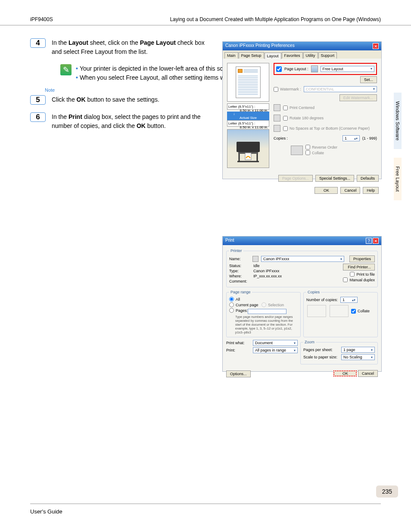 The image size is (411, 532). What do you see at coordinates (273, 56) in the screenshot?
I see `tab-layout: Layout` at bounding box center [273, 56].